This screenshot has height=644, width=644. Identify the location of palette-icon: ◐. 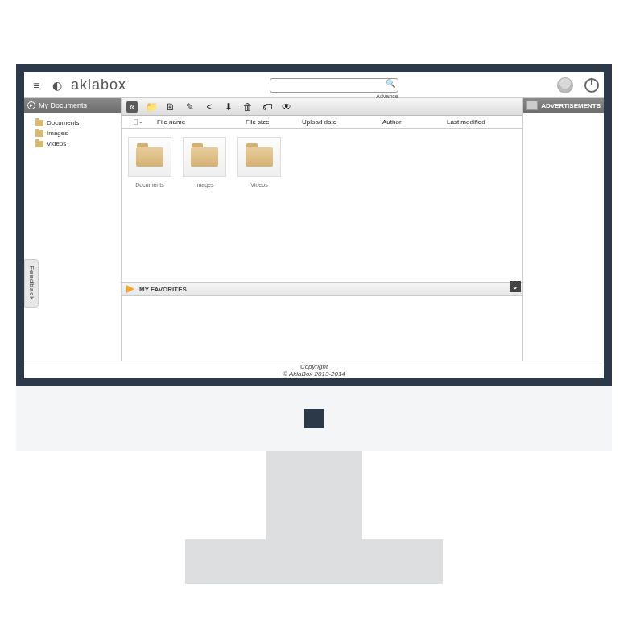
(57, 85).